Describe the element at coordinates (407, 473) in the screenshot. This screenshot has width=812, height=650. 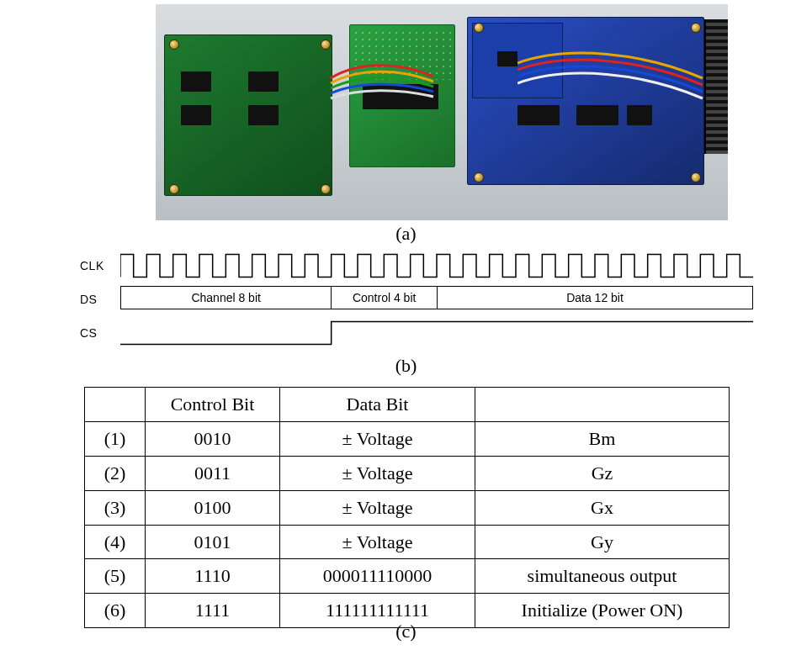
I see `table-row: (2)0011± VoltageGz` at that location.